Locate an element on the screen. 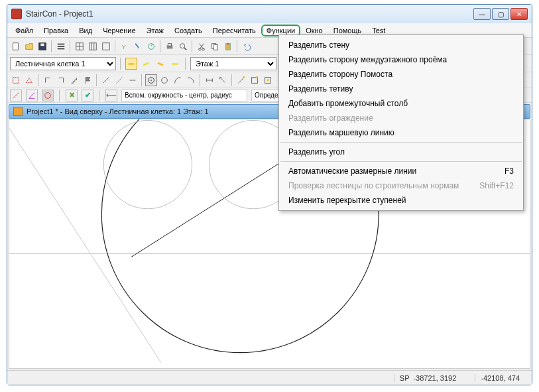 This screenshot has width=539, height=392. close-button: ✕ is located at coordinates (519, 14).